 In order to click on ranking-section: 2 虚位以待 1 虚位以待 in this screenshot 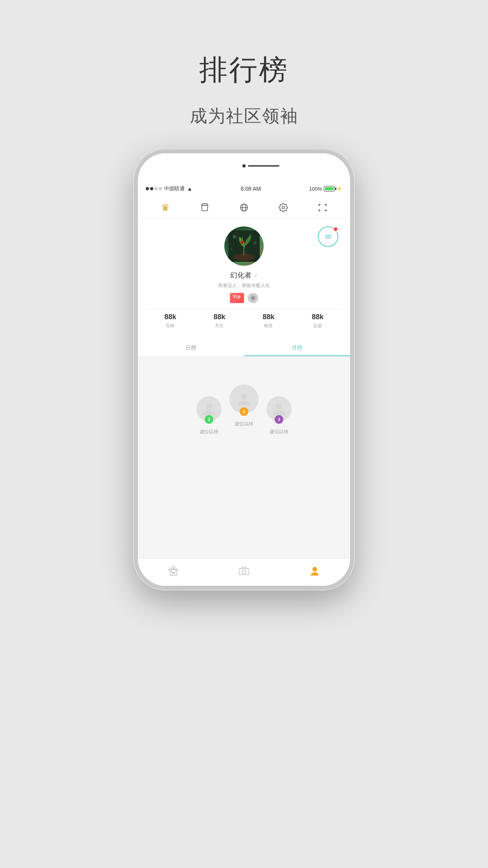, I will do `click(244, 458)`.